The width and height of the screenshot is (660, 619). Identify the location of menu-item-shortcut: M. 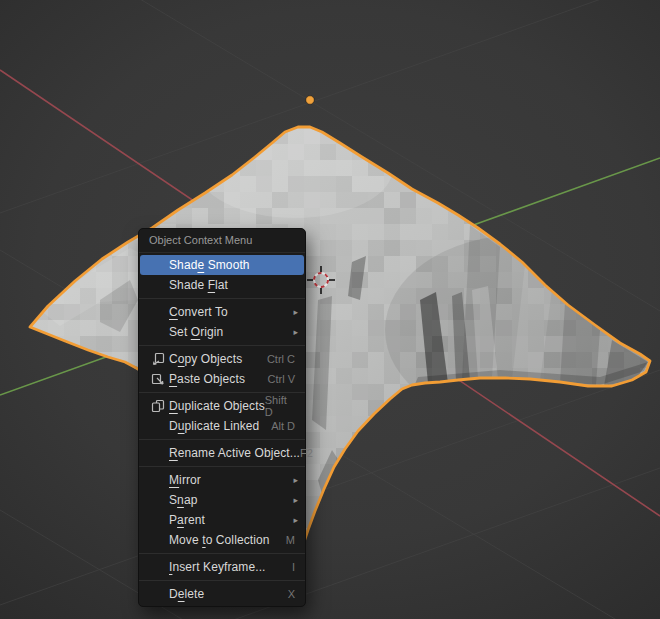
(290, 540).